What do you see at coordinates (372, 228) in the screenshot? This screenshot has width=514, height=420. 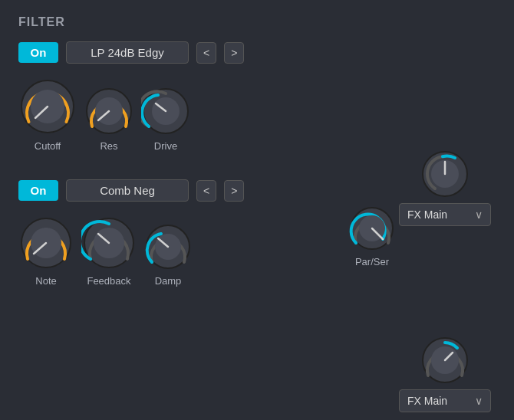 I see `par-ser-knob` at bounding box center [372, 228].